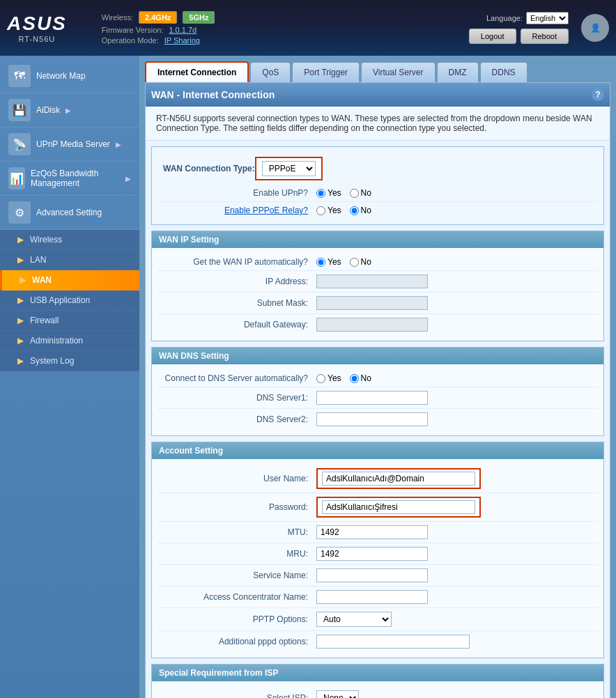 The image size is (616, 698). Describe the element at coordinates (46, 240) in the screenshot. I see `sidebar-sub-label: Wireless` at that location.